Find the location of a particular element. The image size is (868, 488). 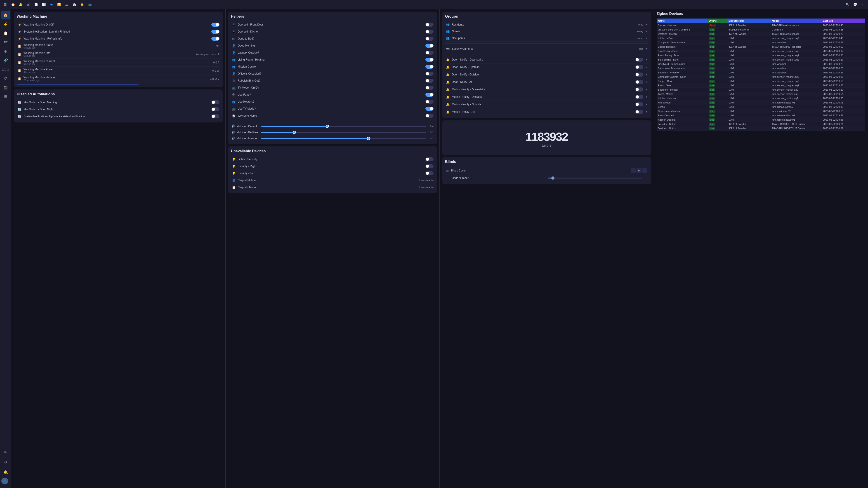

h-gone-to-bed-toggle is located at coordinates (430, 39).